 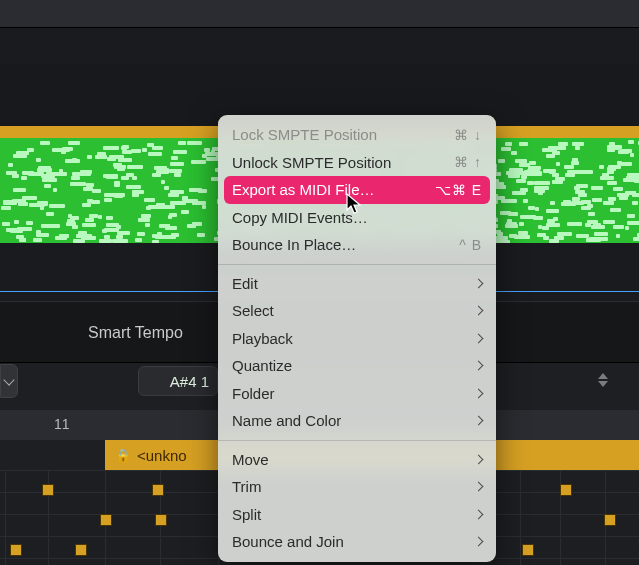 I want to click on menu-item-shortcut: ⌥⌘ E, so click(x=458, y=190).